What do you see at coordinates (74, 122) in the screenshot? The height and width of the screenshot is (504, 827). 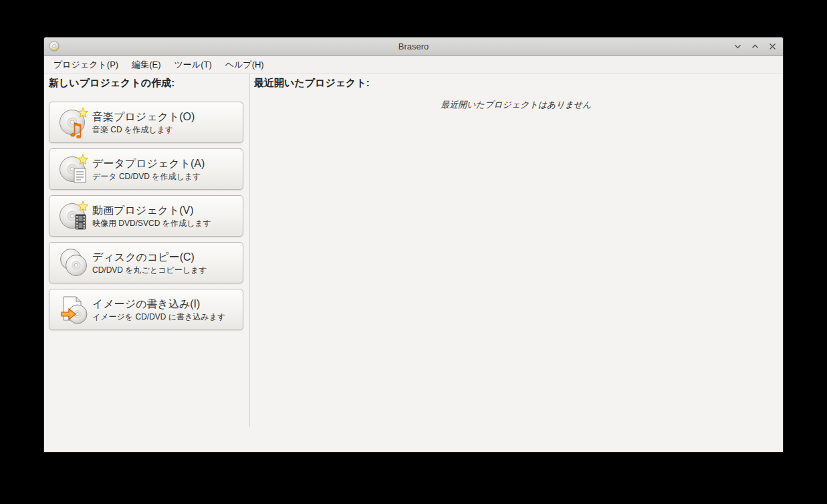 I see `audio-project-icon: ♫` at bounding box center [74, 122].